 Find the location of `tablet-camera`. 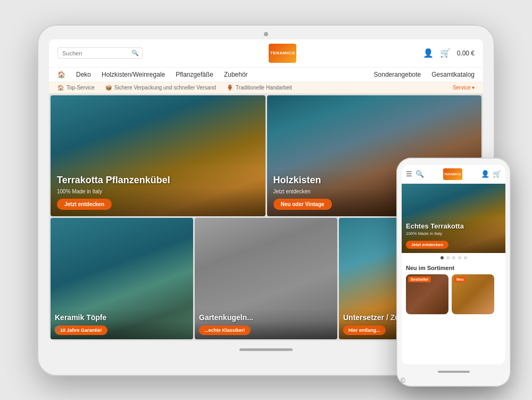

tablet-camera is located at coordinates (266, 34).